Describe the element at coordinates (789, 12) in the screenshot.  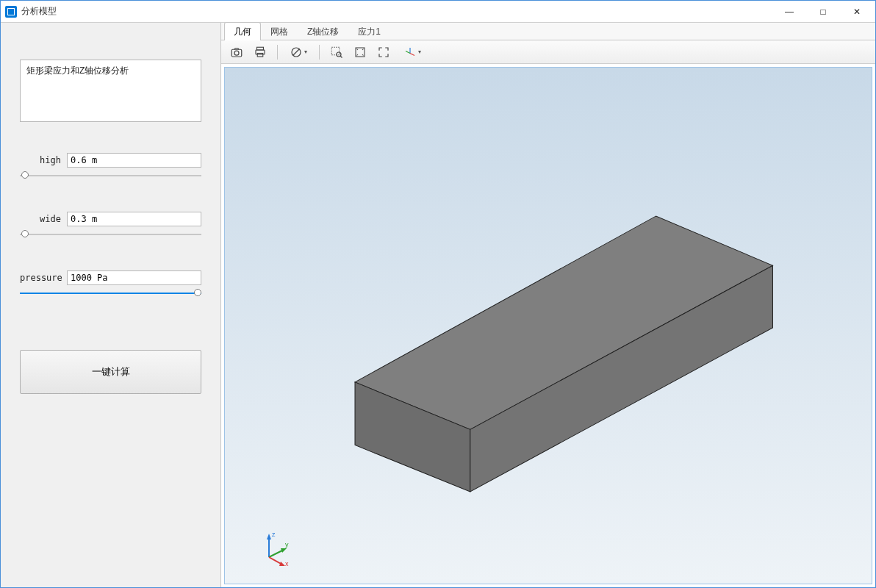
I see `minimize-button: —` at that location.